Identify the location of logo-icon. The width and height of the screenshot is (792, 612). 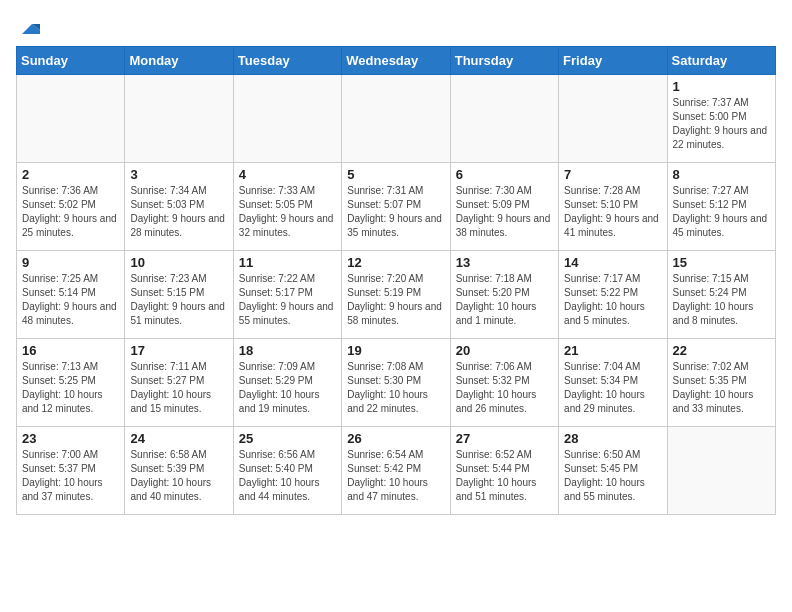
(29, 29).